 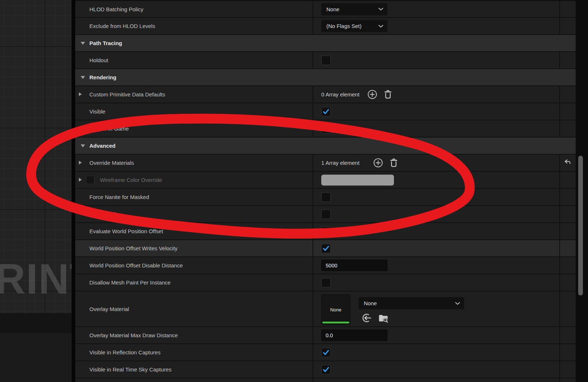 What do you see at coordinates (112, 163) in the screenshot?
I see `property-label: Override Materials` at bounding box center [112, 163].